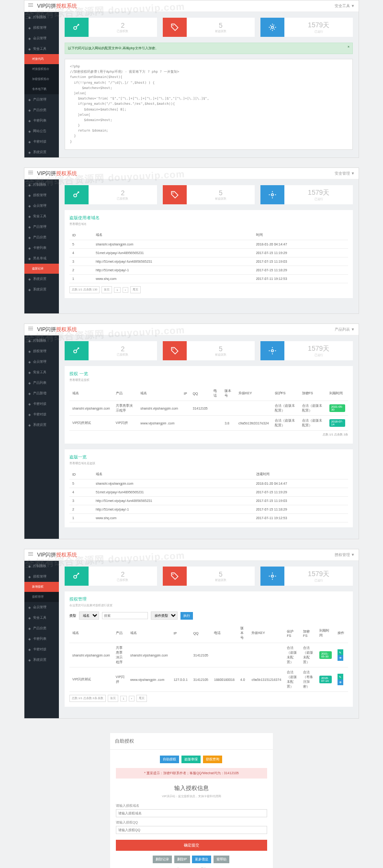  What do you see at coordinates (349, 47) in the screenshot?
I see `close-icon: ×` at bounding box center [349, 47].